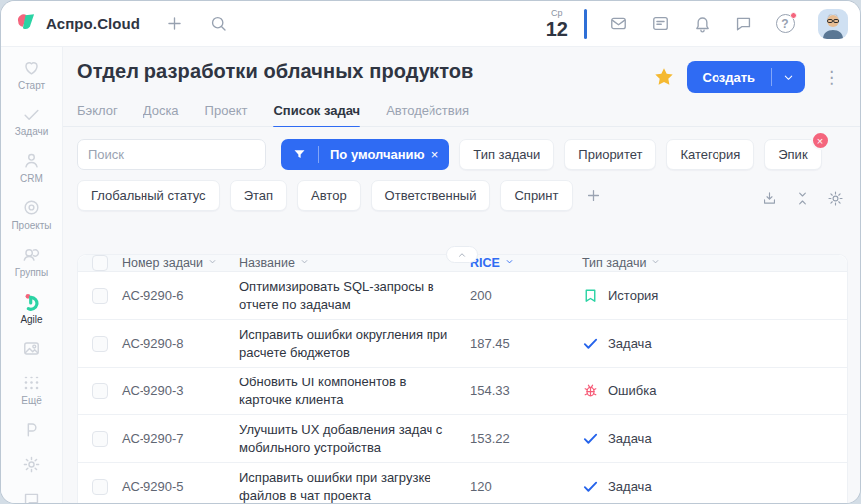 This screenshot has height=504, width=861. I want to click on filter-chip: Глобальный статус, so click(148, 195).